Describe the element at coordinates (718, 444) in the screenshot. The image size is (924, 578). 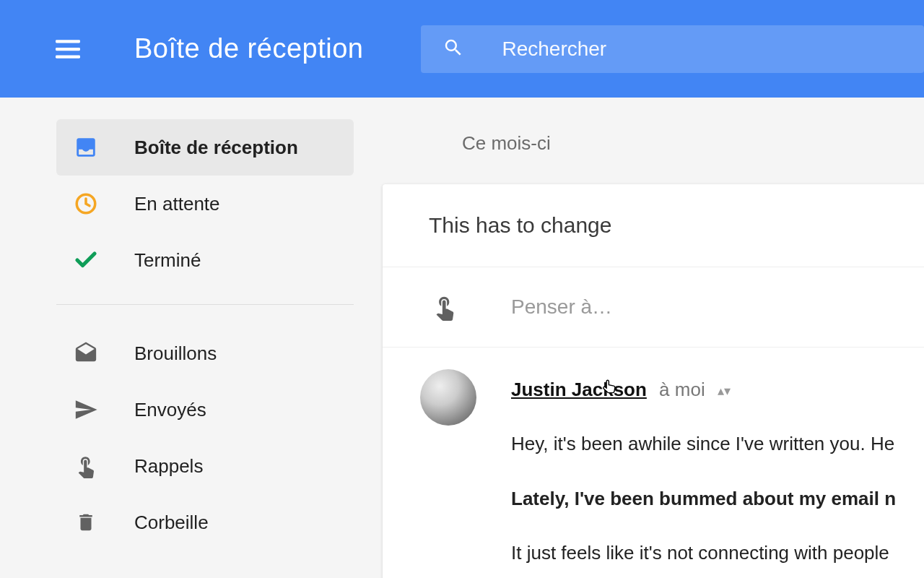
I see `message-body-line: Hey, it's been awhile since I've written…` at that location.